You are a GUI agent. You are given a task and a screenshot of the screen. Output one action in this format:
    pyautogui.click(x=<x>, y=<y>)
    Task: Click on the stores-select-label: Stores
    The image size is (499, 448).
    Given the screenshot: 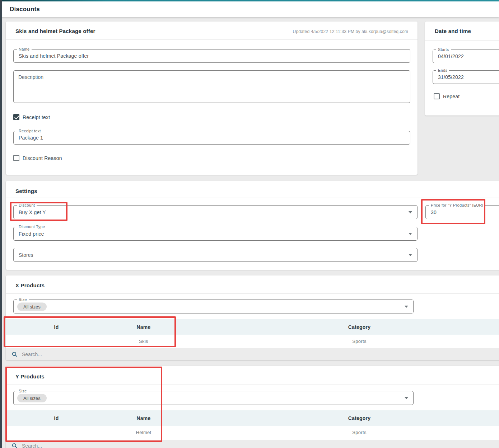 What is the action you would take?
    pyautogui.click(x=26, y=255)
    